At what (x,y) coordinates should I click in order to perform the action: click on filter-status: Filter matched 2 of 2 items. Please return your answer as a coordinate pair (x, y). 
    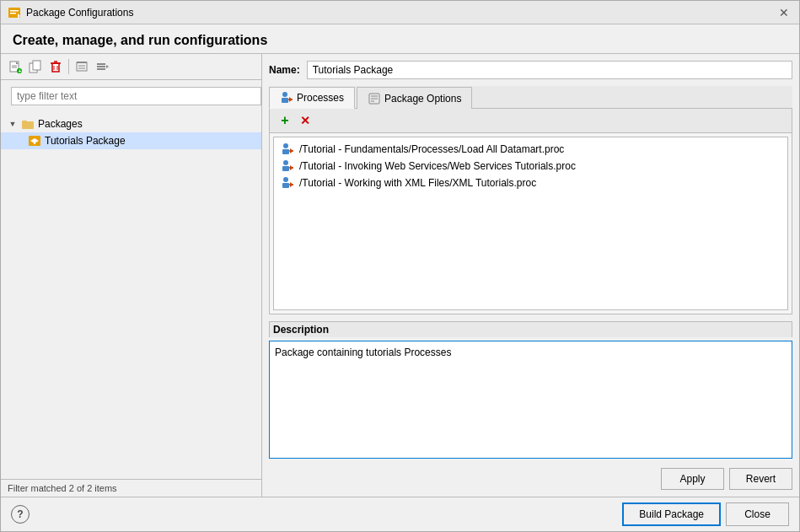
    Looking at the image, I should click on (132, 487).